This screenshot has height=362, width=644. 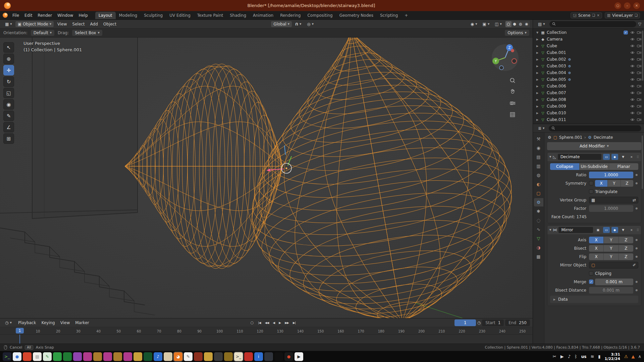 I want to click on ratio-slider: 1.0000, so click(x=611, y=175).